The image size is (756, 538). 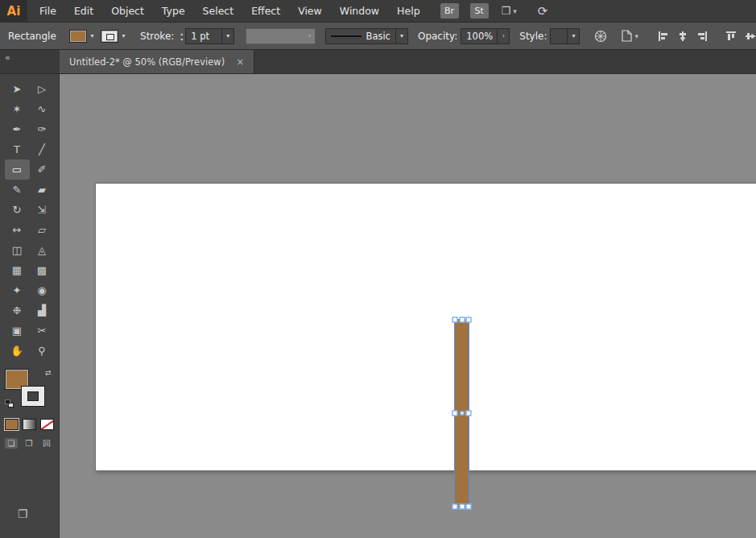 What do you see at coordinates (42, 290) in the screenshot?
I see `tool-blend: ◉` at bounding box center [42, 290].